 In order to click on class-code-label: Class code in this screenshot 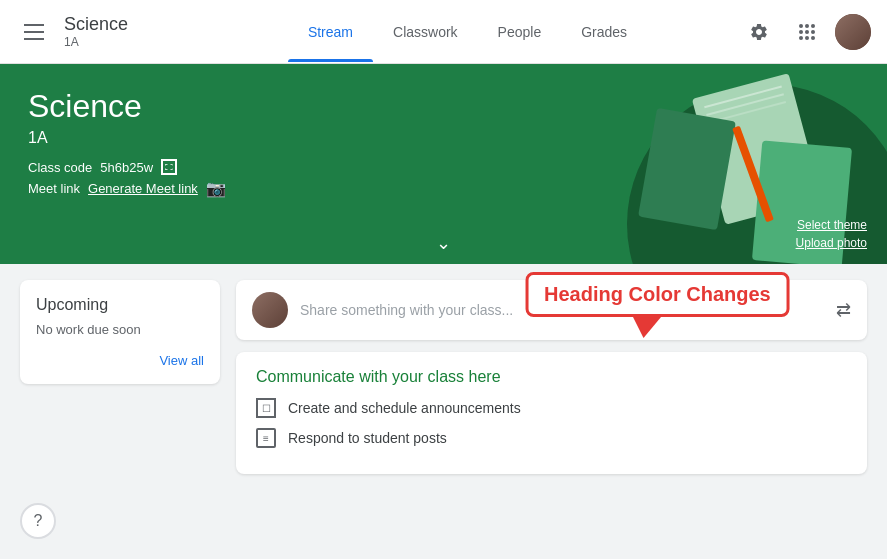, I will do `click(60, 168)`.